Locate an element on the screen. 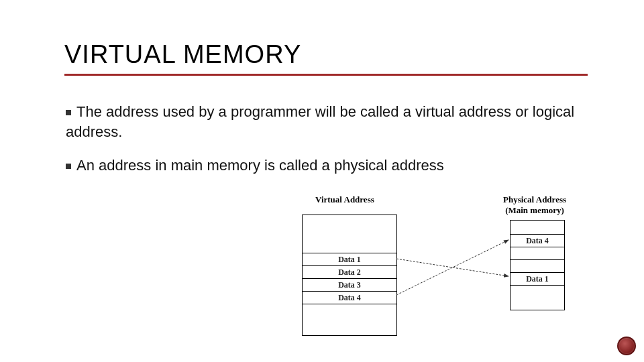 This screenshot has width=644, height=362. title-underline is located at coordinates (326, 75).